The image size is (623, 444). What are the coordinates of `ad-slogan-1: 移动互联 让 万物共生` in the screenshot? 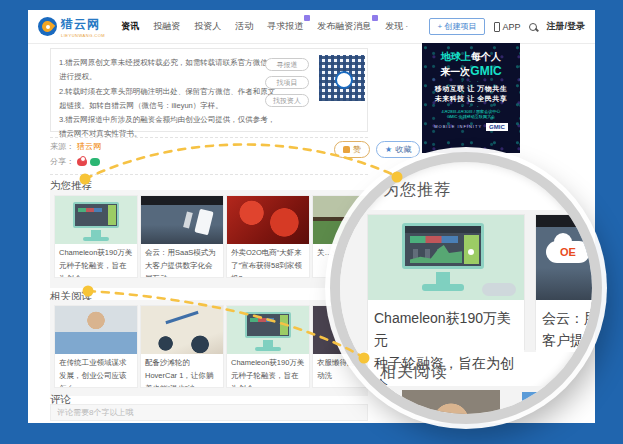 It's located at (471, 89).